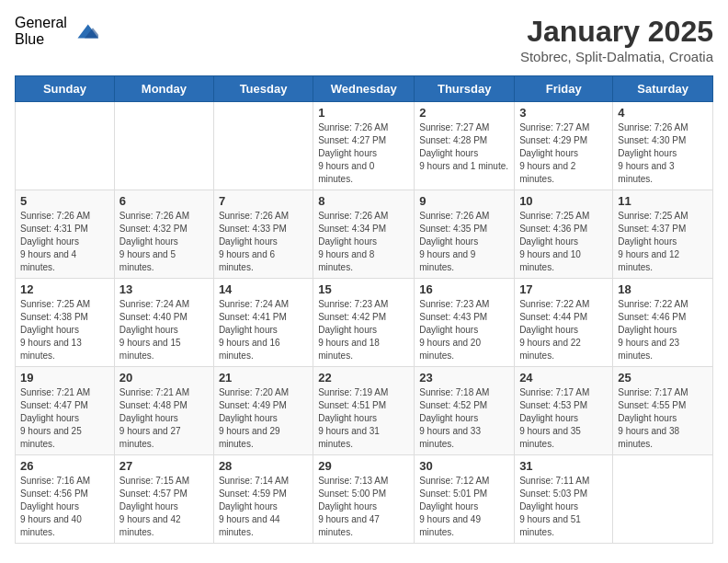 Image resolution: width=728 pixels, height=563 pixels. What do you see at coordinates (364, 146) in the screenshot?
I see `calendar-cell: 1Sunrise: 7:26 AMSunset: 4:27 PMDaylight…` at bounding box center [364, 146].